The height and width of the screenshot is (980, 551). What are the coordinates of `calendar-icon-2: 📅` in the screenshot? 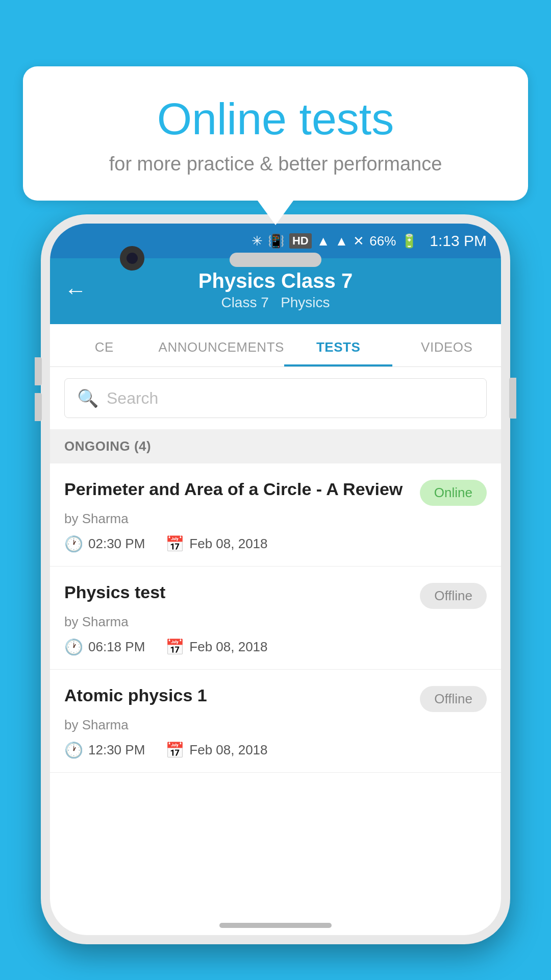 It's located at (174, 750).